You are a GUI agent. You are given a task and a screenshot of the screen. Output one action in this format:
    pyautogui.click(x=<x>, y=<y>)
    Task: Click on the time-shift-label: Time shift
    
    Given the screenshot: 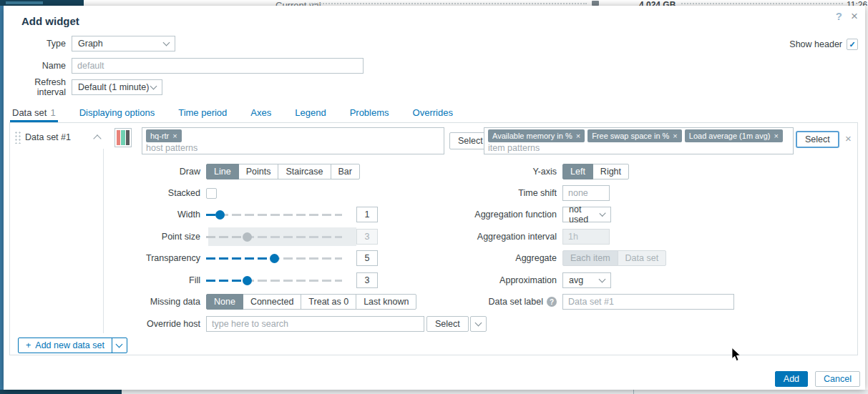 What is the action you would take?
    pyautogui.click(x=286, y=193)
    